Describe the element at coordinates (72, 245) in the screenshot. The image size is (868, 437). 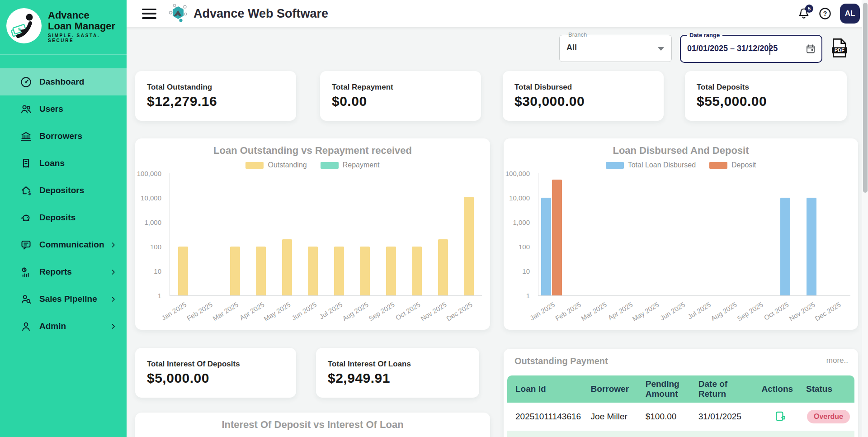
I see `sidebar-item-label: Communication` at that location.